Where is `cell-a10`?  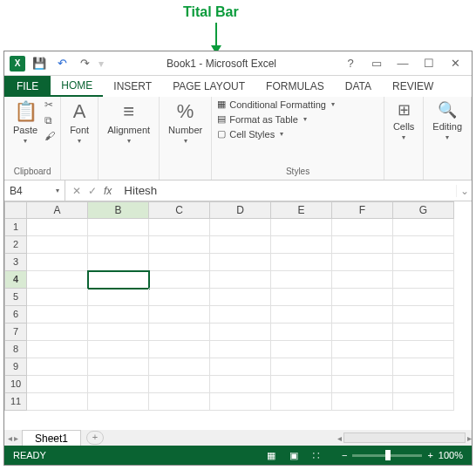 cell-a10 is located at coordinates (58, 385).